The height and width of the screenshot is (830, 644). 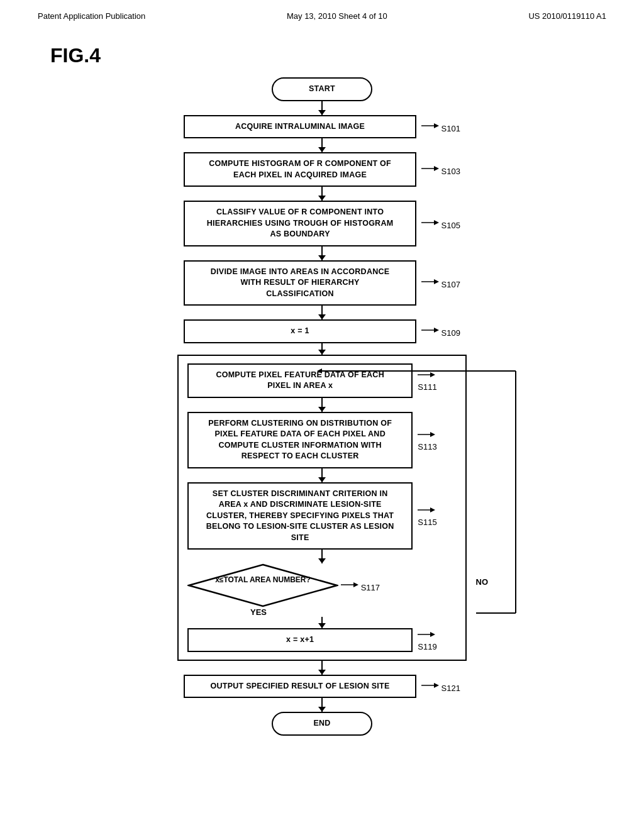 I want to click on step-s101: ACQUIRE INTRALUMINAL IMAGE S101, so click(x=322, y=127).